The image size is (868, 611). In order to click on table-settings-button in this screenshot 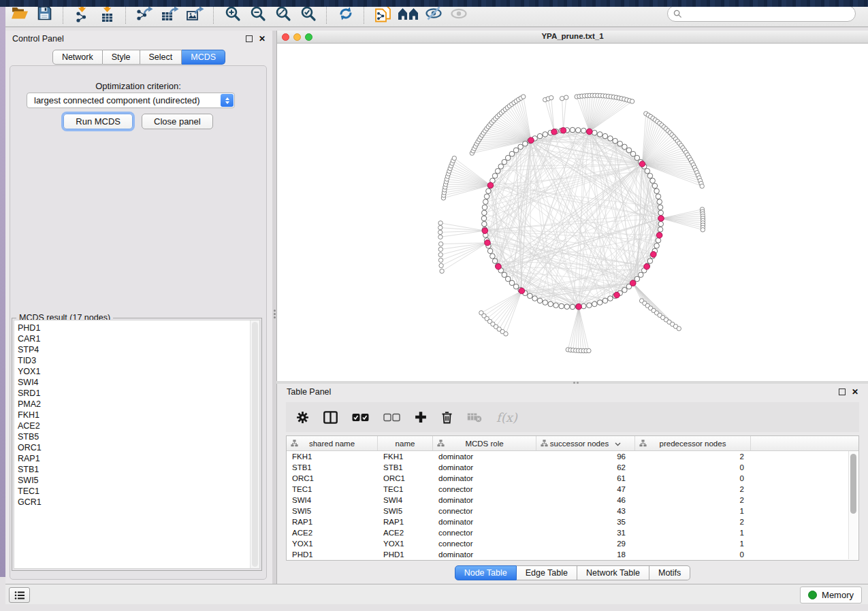, I will do `click(302, 418)`.